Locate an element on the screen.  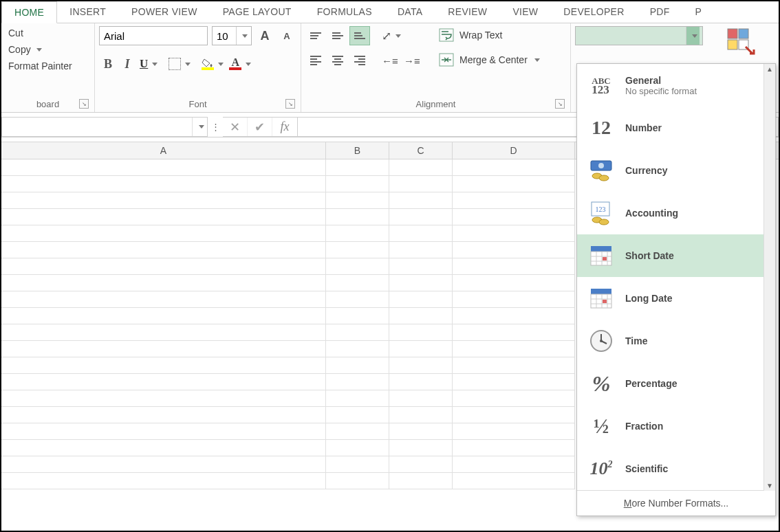
align-right-button is located at coordinates (360, 60).